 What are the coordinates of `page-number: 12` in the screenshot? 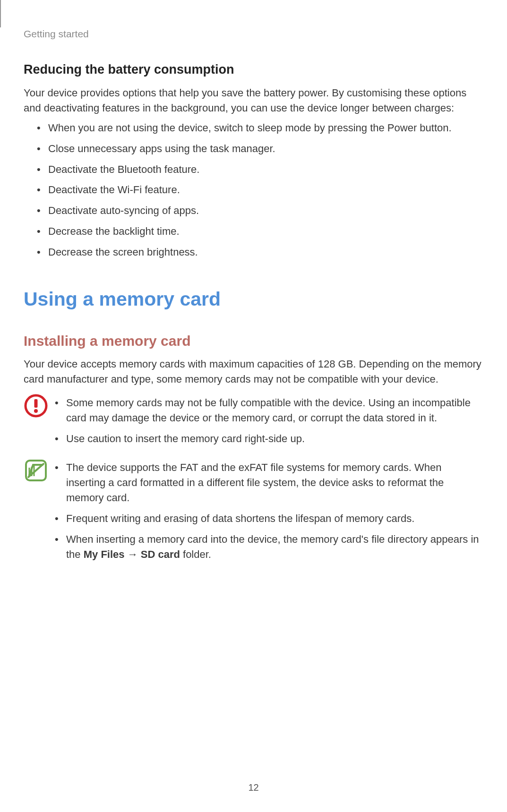 It's located at (253, 788).